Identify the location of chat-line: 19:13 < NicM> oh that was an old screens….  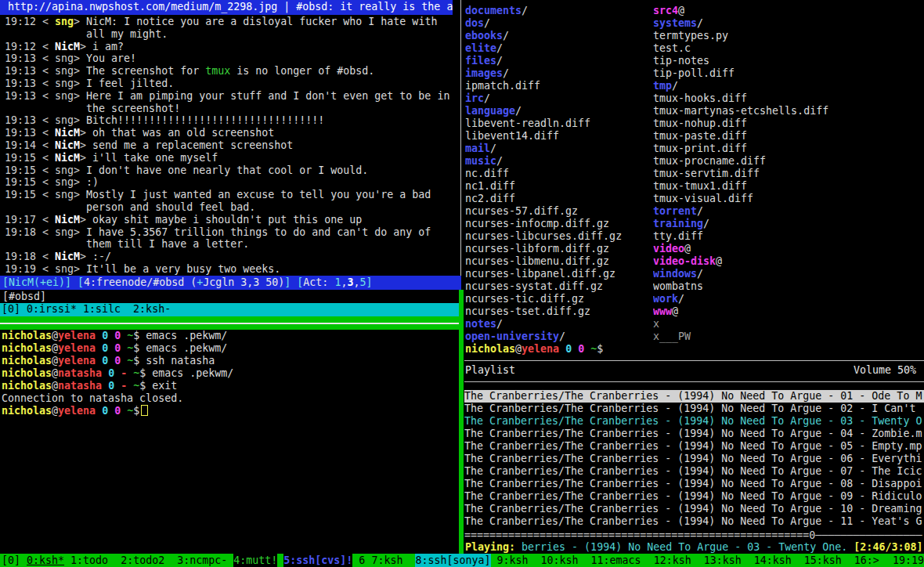
(231, 133).